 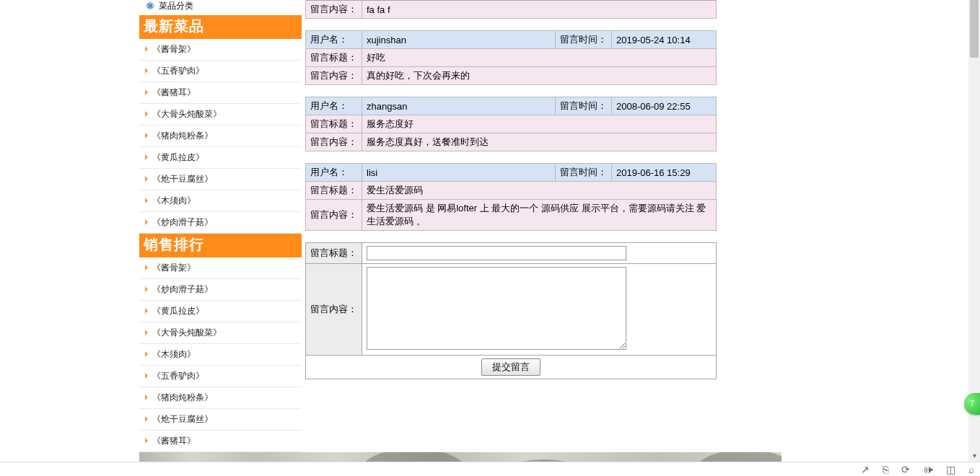 What do you see at coordinates (490, 469) in the screenshot?
I see `bottom-toolbar: ↗ ⎘ ⟳ 🕪 ◫ ⌕` at bounding box center [490, 469].